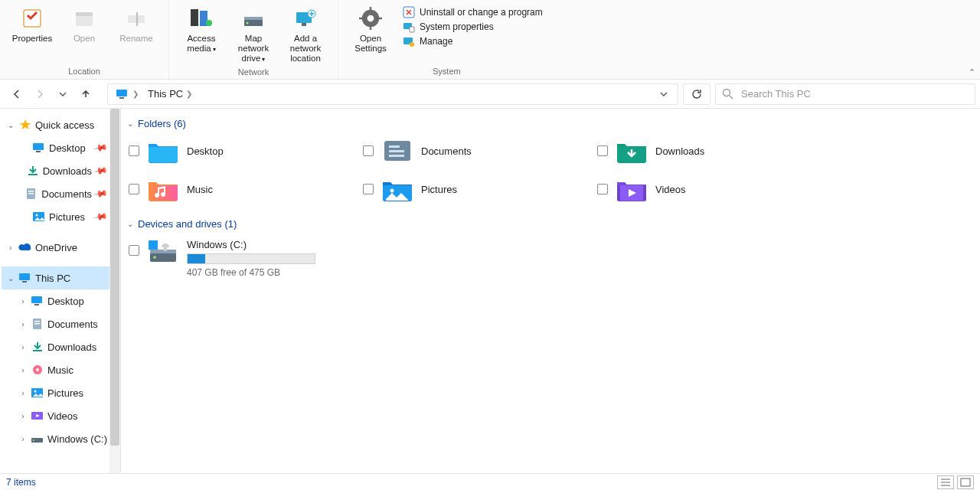  Describe the element at coordinates (243, 189) in the screenshot. I see `folder-item-music: Music` at that location.